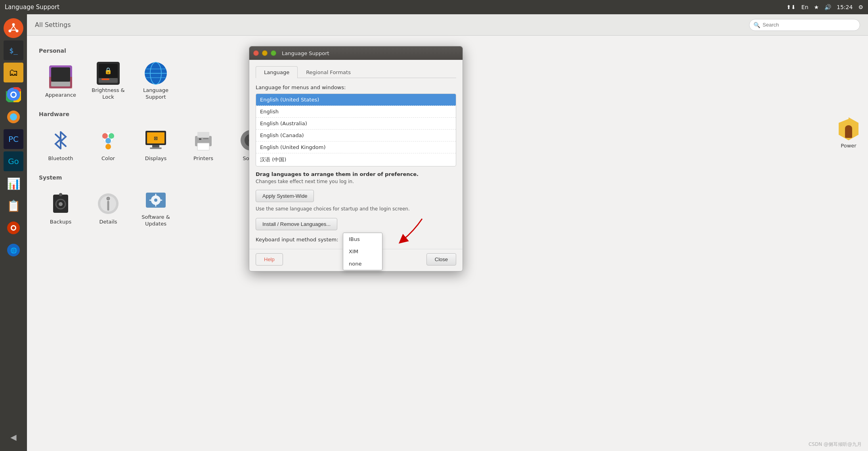  What do you see at coordinates (13, 161) in the screenshot?
I see `dock-goland: Go` at bounding box center [13, 161].